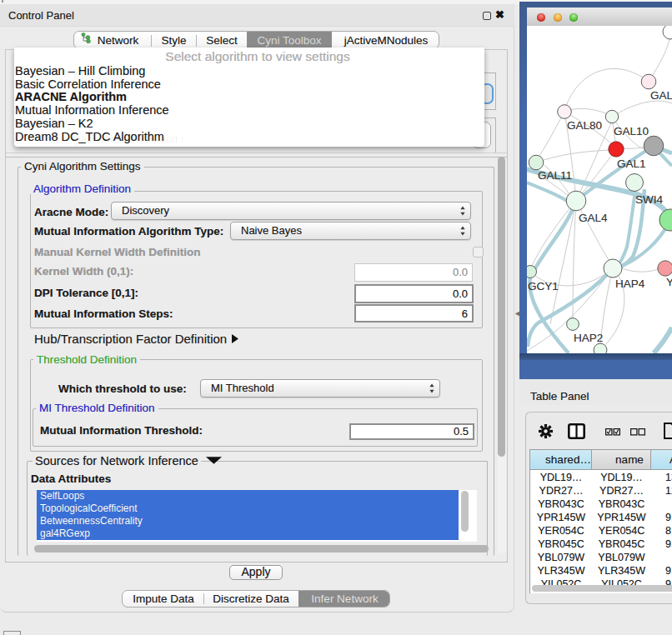  Describe the element at coordinates (632, 163) in the screenshot. I see `svg-text: GAL1` at that location.